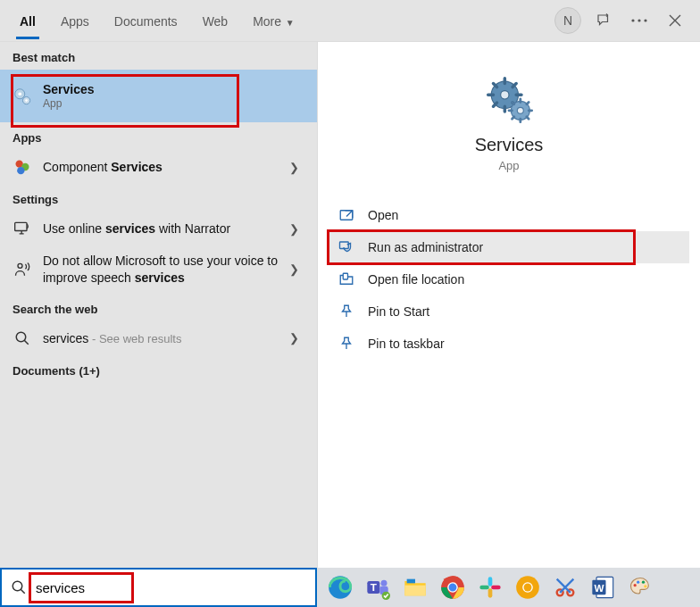  What do you see at coordinates (453, 587) in the screenshot?
I see `taskbar-chrome-icon` at bounding box center [453, 587].